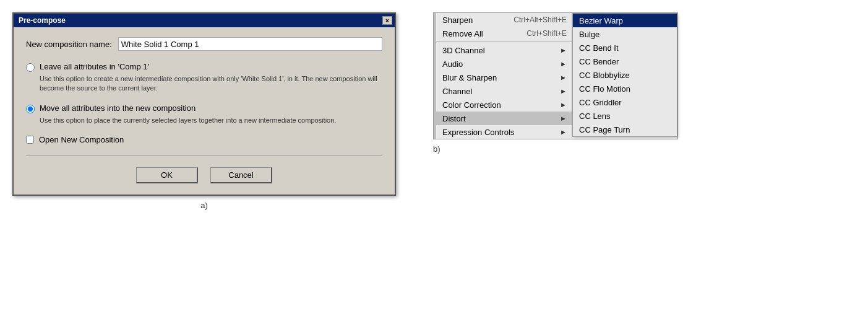  I want to click on submenu-item-ccbender: CC Bender, so click(625, 61).